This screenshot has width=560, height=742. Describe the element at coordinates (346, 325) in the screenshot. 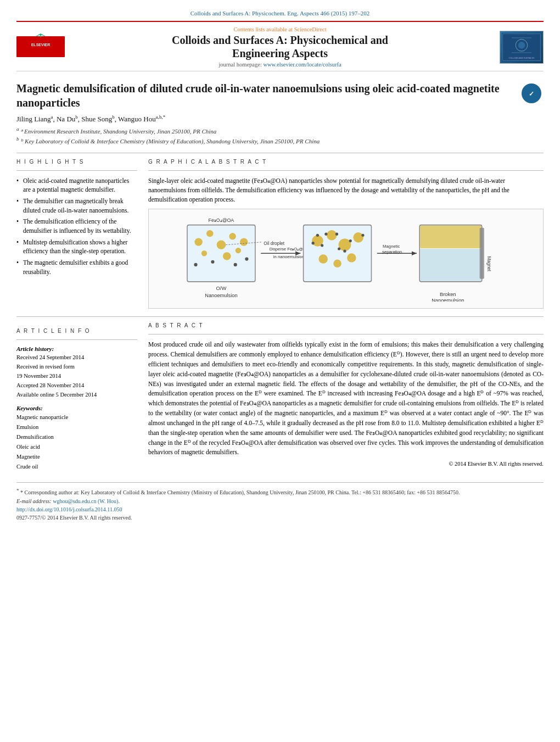

I see `abstract-header: A B S T R A C T` at that location.